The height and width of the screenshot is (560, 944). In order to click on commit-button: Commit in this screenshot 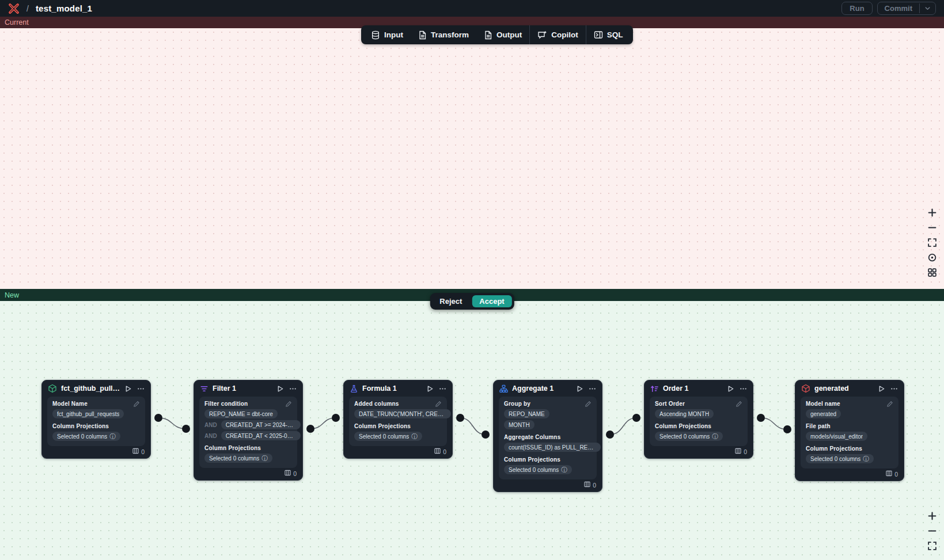, I will do `click(898, 8)`.